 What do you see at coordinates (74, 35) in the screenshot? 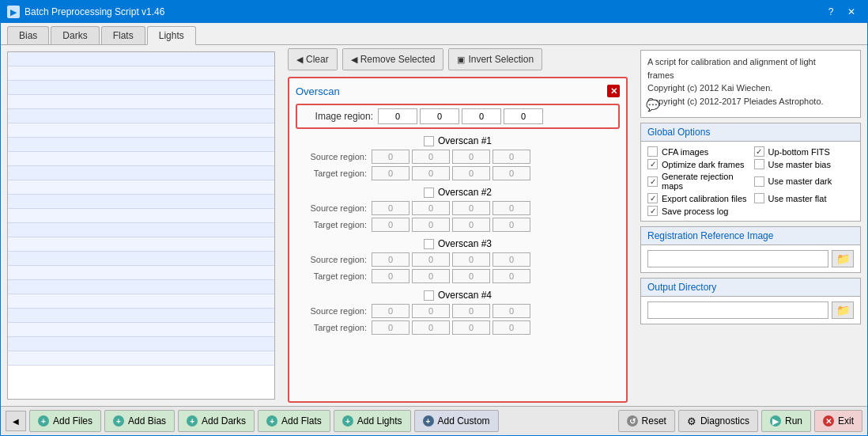
I see `tab-darks: Darks` at bounding box center [74, 35].